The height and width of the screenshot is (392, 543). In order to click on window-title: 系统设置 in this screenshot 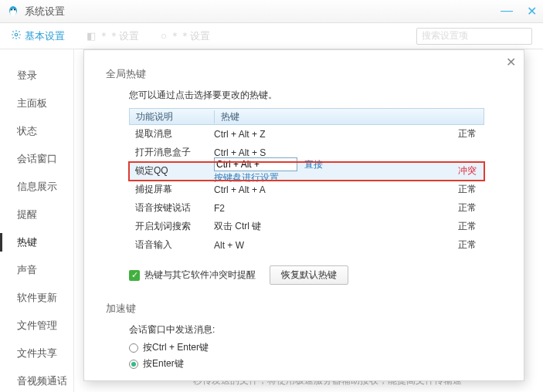, I will do `click(45, 12)`.